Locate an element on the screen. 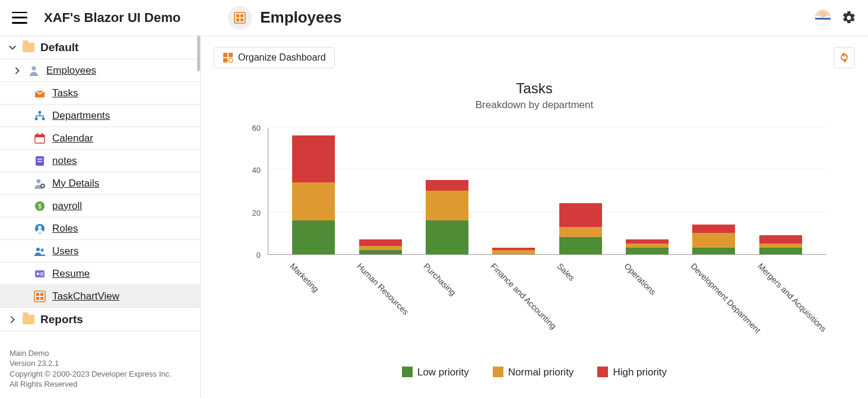  chart-legend: Low priorityNormal priorityHigh priority is located at coordinates (534, 372).